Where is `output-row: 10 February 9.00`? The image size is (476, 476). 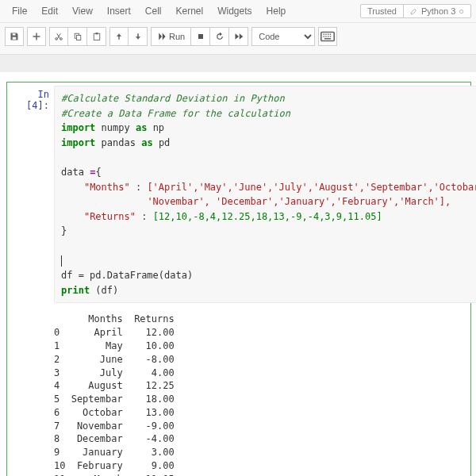
output-row: 10 February 9.00 is located at coordinates (114, 466).